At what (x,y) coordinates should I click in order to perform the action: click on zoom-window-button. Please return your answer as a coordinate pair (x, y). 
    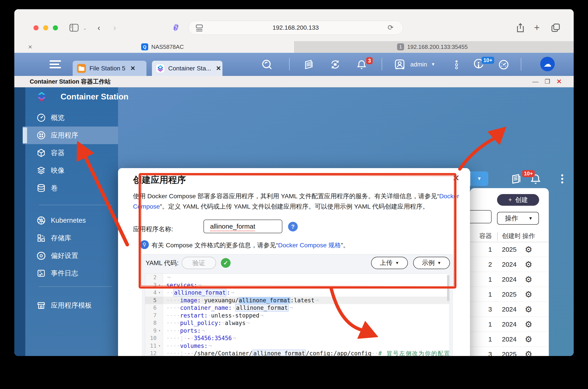
    Looking at the image, I should click on (55, 28).